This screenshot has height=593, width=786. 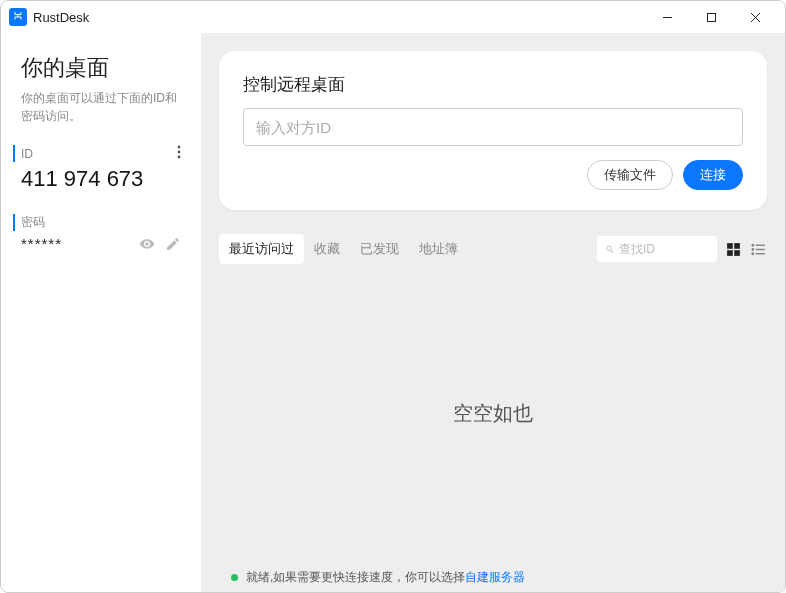 What do you see at coordinates (667, 17) in the screenshot?
I see `minimize-button` at bounding box center [667, 17].